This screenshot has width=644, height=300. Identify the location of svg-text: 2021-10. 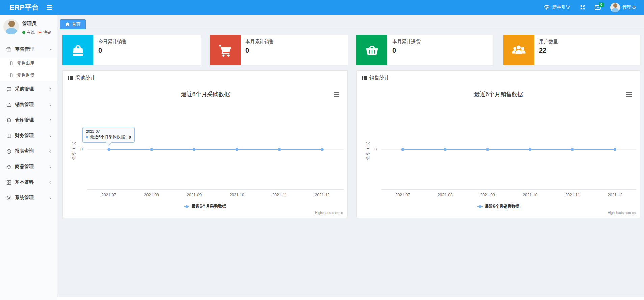
(237, 195).